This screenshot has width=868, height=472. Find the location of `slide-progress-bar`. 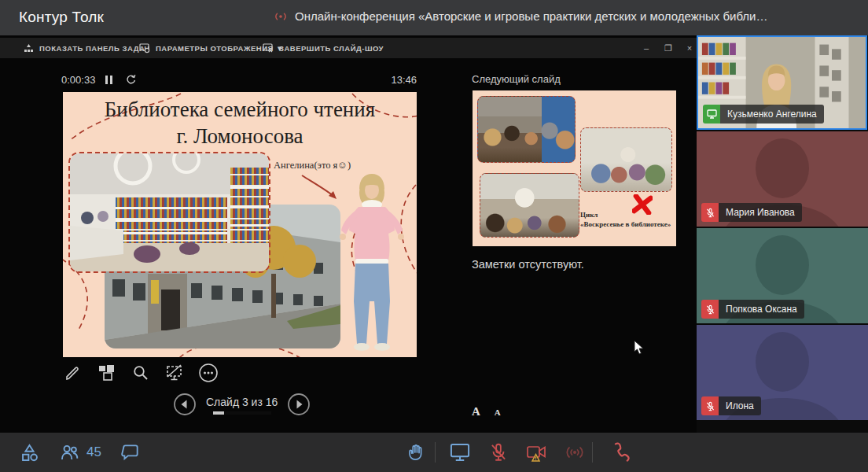

slide-progress-bar is located at coordinates (242, 413).